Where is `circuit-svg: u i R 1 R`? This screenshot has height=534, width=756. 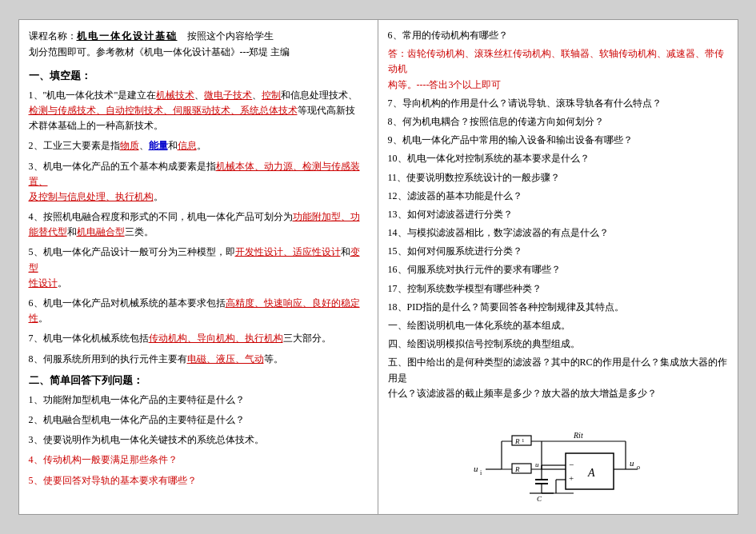
circuit-svg: u i R 1 R is located at coordinates (558, 457).